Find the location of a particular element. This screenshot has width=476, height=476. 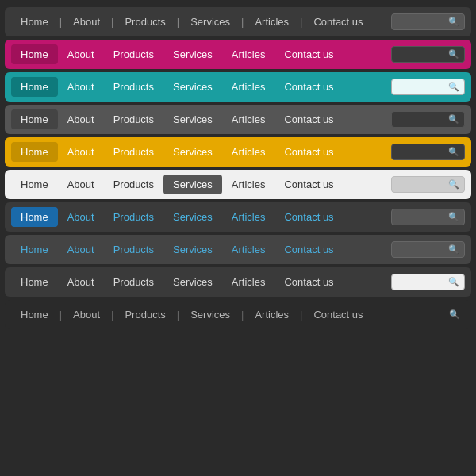

nav-items-8: HomeAboutProductsServicesArticlesContact… is located at coordinates (202, 249).